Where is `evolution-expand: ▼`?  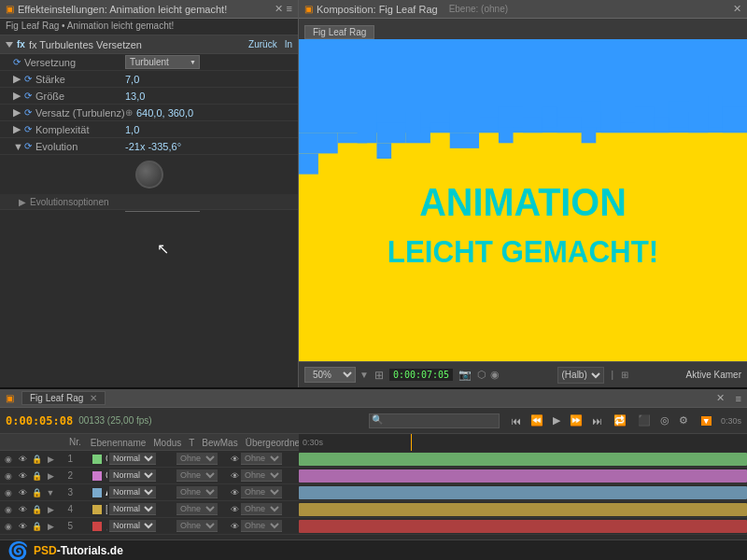
evolution-expand: ▼ is located at coordinates (17, 147).